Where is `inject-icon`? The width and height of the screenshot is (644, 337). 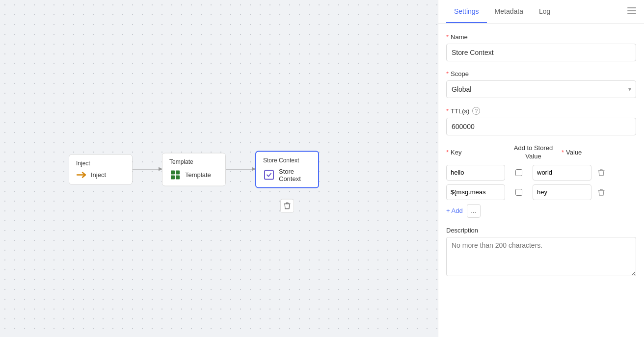 inject-icon is located at coordinates (81, 175).